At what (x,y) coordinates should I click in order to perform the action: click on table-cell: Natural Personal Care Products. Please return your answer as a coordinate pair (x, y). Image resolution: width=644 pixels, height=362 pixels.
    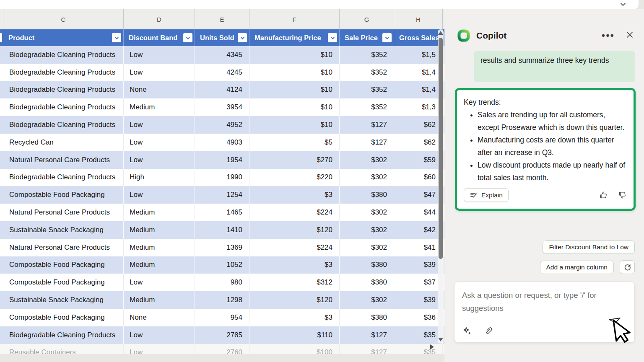
    Looking at the image, I should click on (64, 248).